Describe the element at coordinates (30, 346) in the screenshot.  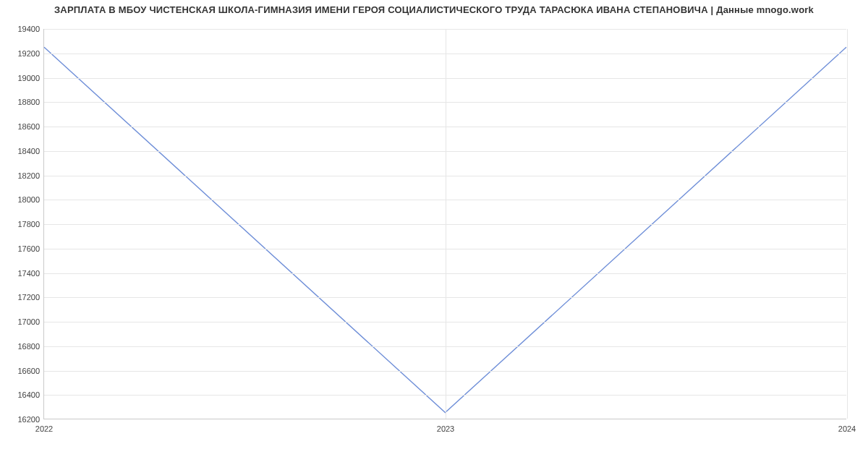
I see `y-tick-label: 16800` at that location.